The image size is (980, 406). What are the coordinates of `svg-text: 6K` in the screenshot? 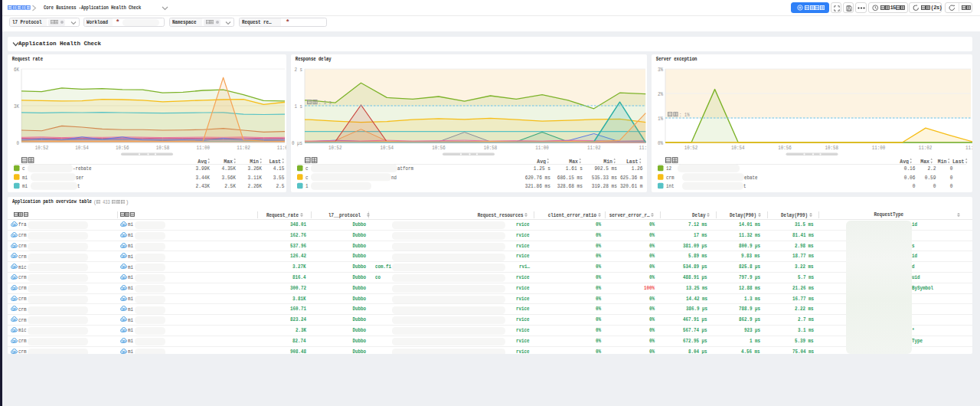 It's located at (17, 70).